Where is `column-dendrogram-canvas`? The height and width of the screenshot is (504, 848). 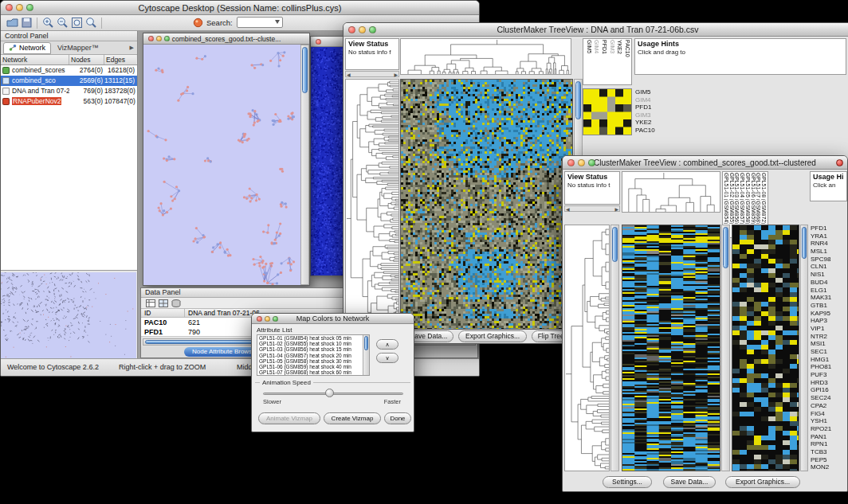
column-dendrogram-canvas is located at coordinates (671, 192).